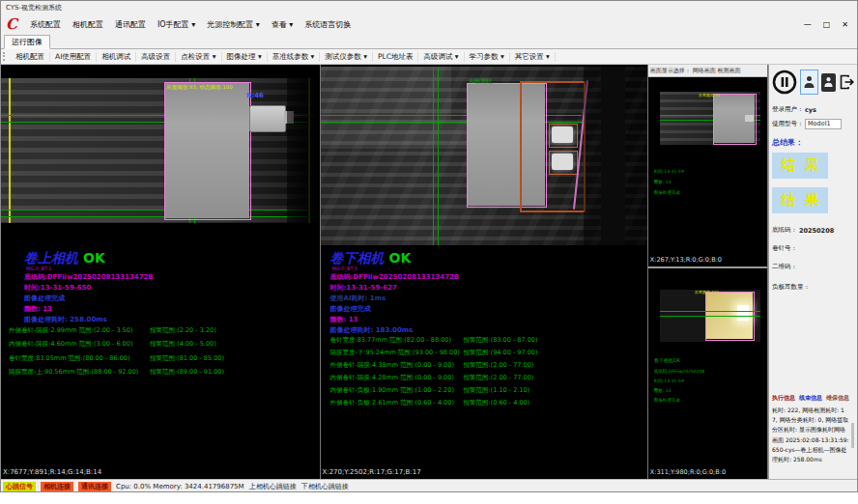 Image resolution: width=858 pixels, height=504 pixels. Describe the element at coordinates (838, 398) in the screenshot. I see `tab-maintenance-info: 维保信息` at that location.